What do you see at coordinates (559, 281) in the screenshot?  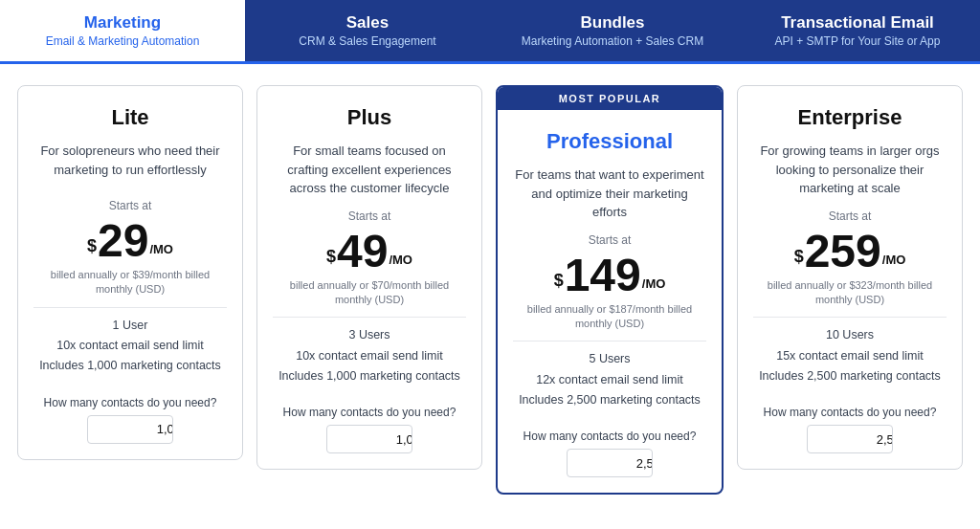 I see `plan-professional-dollar: $` at bounding box center [559, 281].